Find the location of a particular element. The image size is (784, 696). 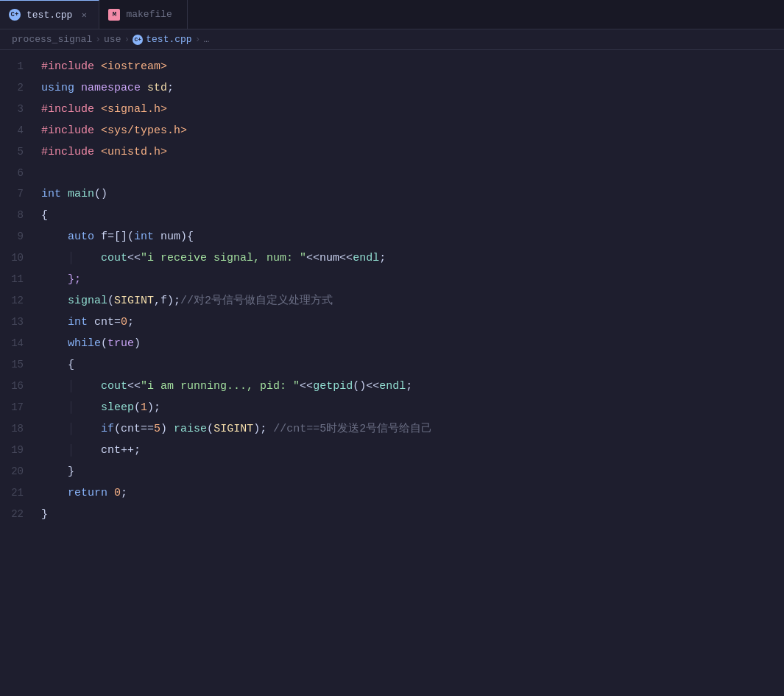

line-number: 13 is located at coordinates (18, 322).